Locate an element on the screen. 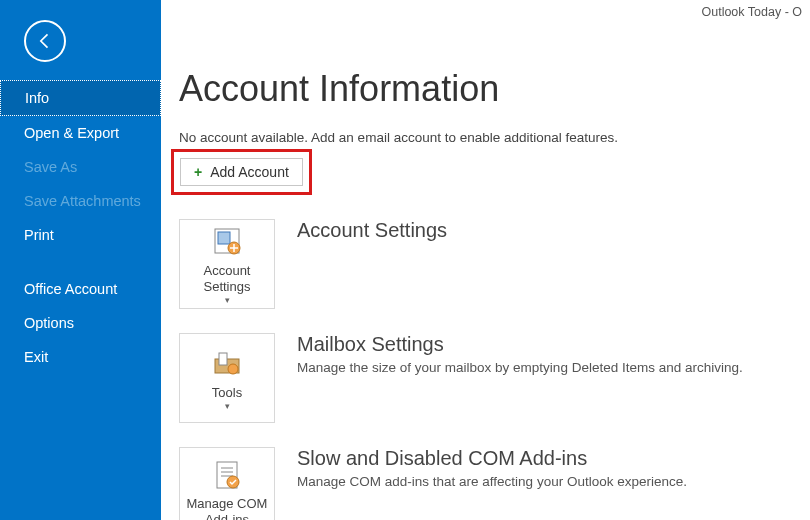 The image size is (810, 520). section-body: Mailbox SettingsManage the size of your … is located at coordinates (520, 378).